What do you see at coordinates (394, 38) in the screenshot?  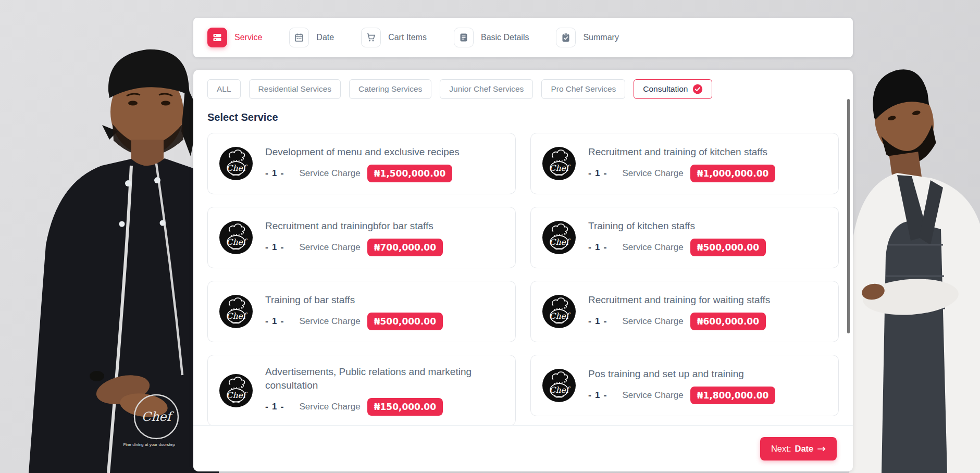 I see `step-cart-items: Cart Items` at bounding box center [394, 38].